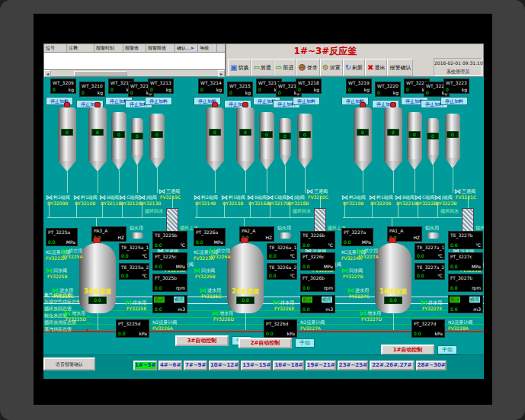 The height and width of the screenshot is (420, 525). I want to click on readout-unit: kPa, so click(439, 334).